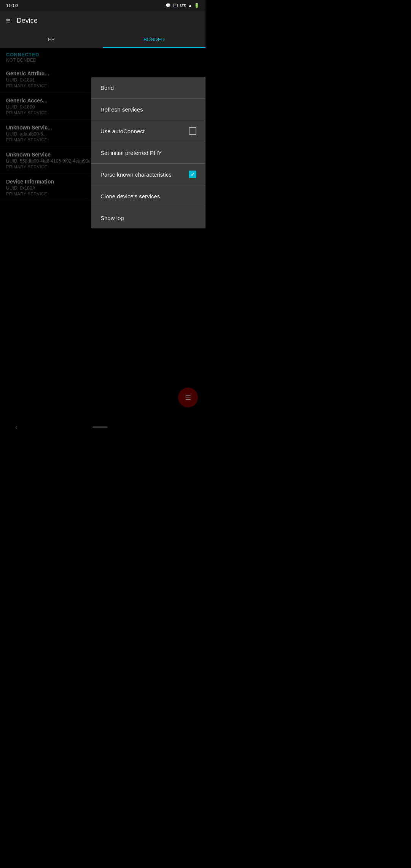 This screenshot has width=411, height=868. I want to click on menu-item-autoconnect: Use autoConnect, so click(148, 131).